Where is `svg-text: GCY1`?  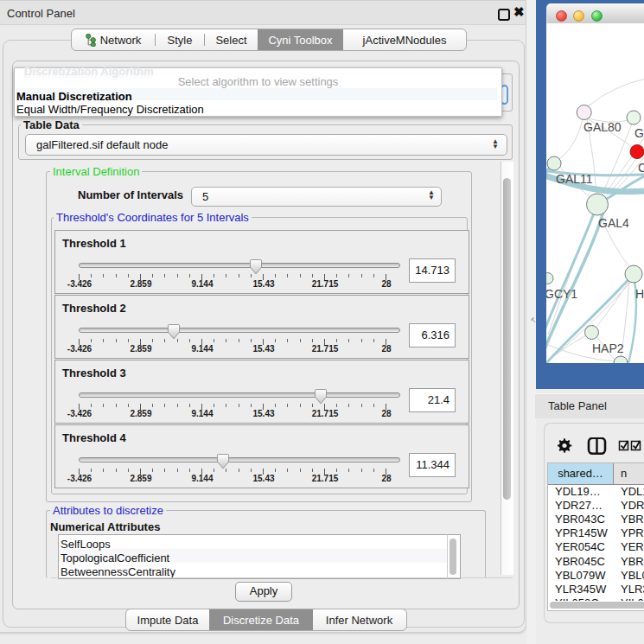 svg-text: GCY1 is located at coordinates (562, 294).